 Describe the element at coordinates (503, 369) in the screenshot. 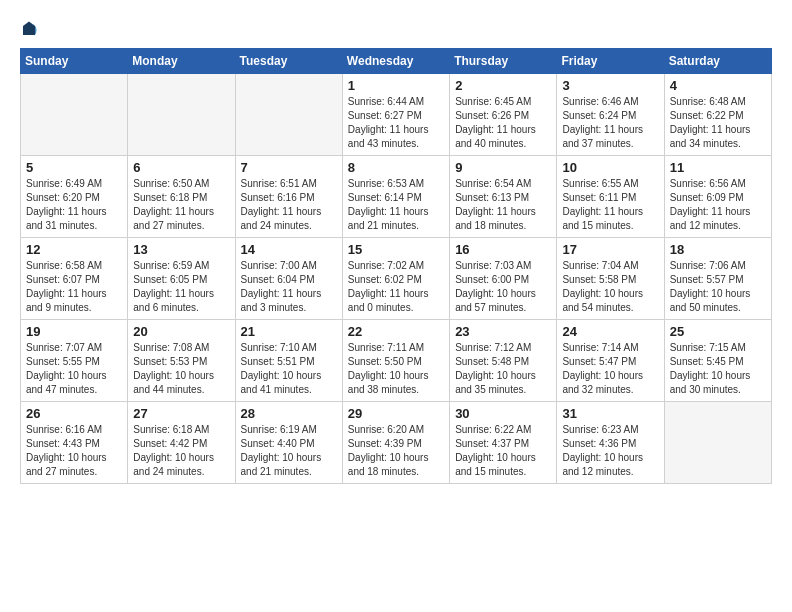

I see `day-info: Sunrise: 7:12 AMSunset: 5:48 PMDaylight:…` at that location.